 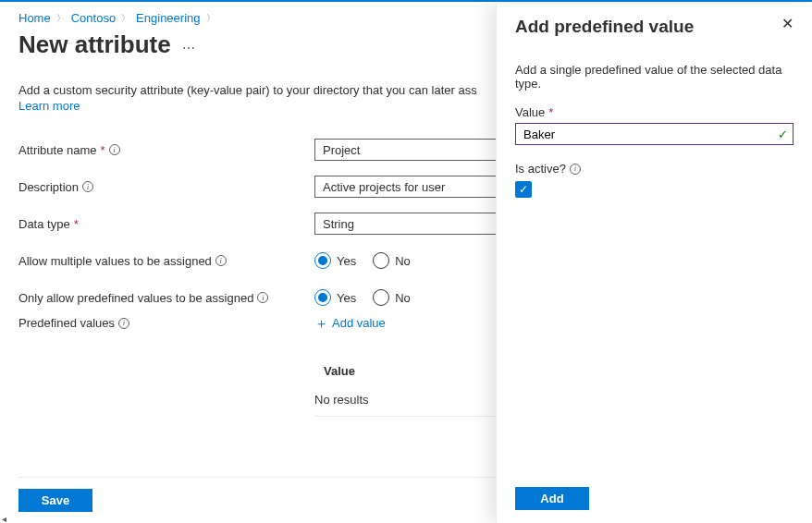 I want to click on panel-title: Add predefined value, so click(x=605, y=27).